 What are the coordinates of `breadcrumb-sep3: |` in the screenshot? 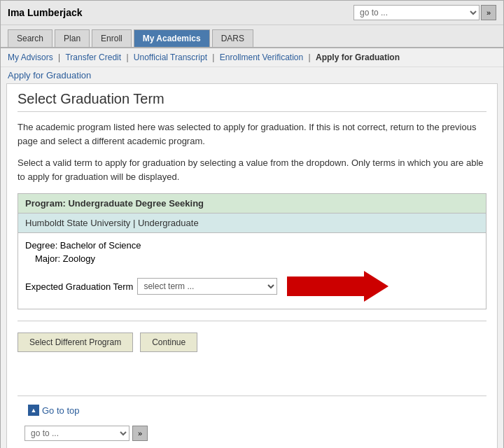 It's located at (214, 57).